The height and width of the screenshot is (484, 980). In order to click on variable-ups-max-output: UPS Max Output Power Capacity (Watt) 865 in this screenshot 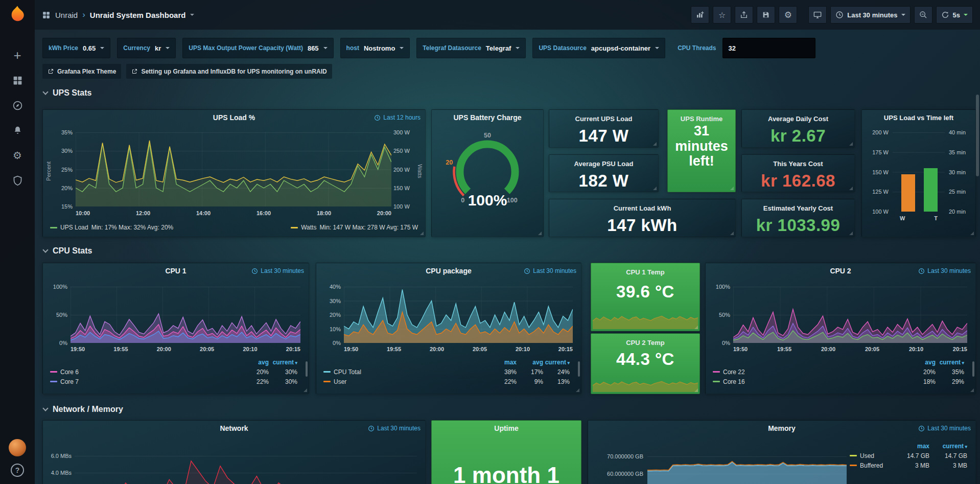, I will do `click(258, 48)`.